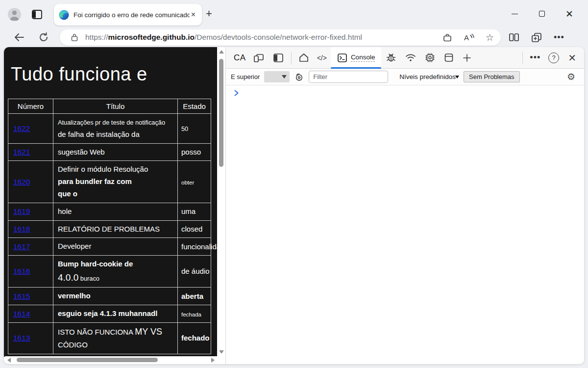  Describe the element at coordinates (569, 14) in the screenshot. I see `close-window-button: ✕` at that location.